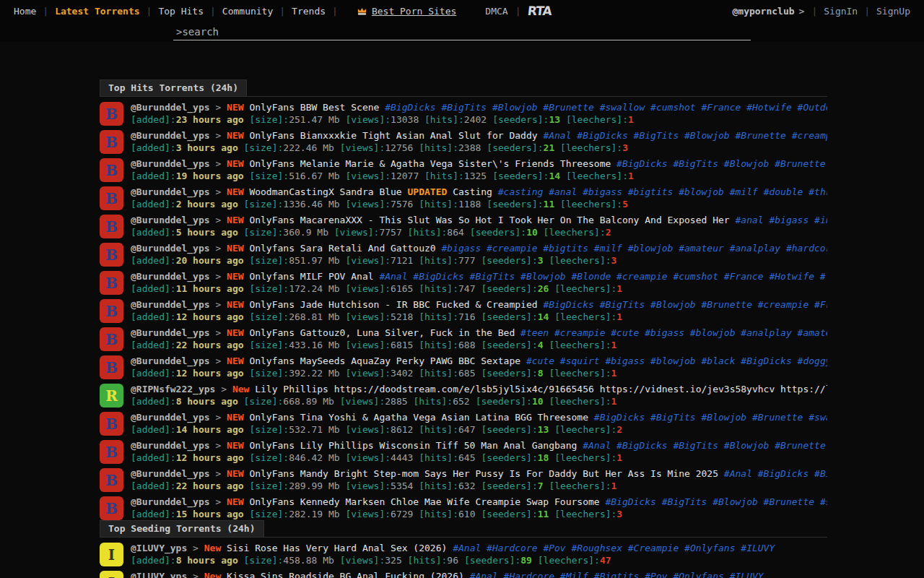 The height and width of the screenshot is (578, 924). I want to click on nav-item-trends: Trends, so click(309, 12).